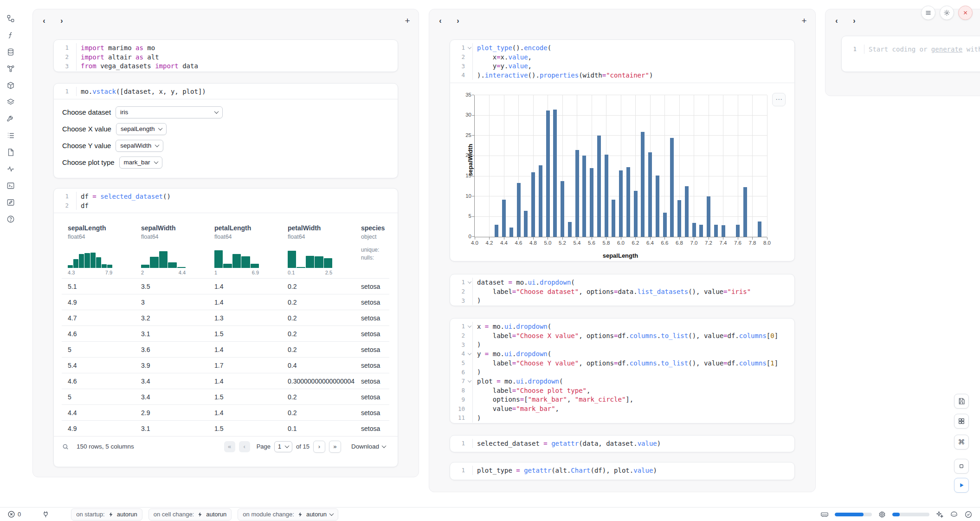 This screenshot has height=521, width=980. I want to click on table-row: 4.42.91.40.2setosa, so click(226, 412).